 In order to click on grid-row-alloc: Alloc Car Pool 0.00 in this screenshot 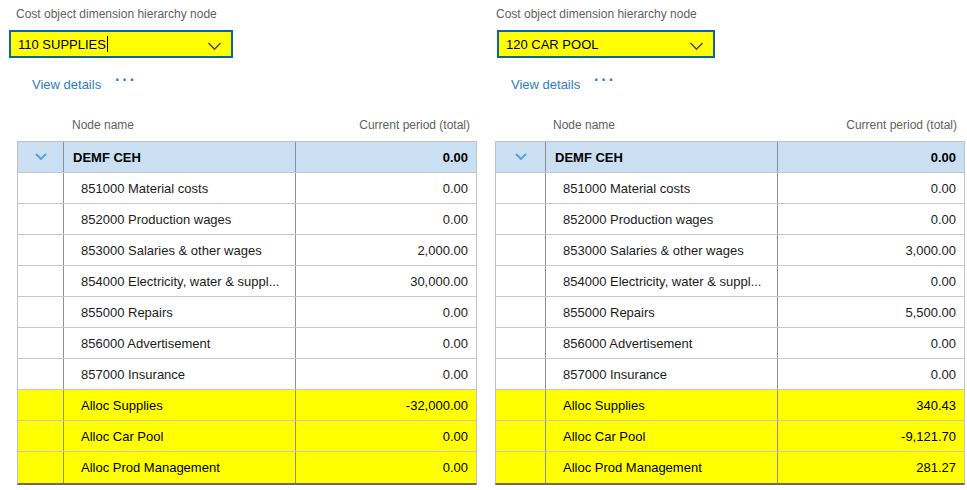, I will do `click(247, 436)`.